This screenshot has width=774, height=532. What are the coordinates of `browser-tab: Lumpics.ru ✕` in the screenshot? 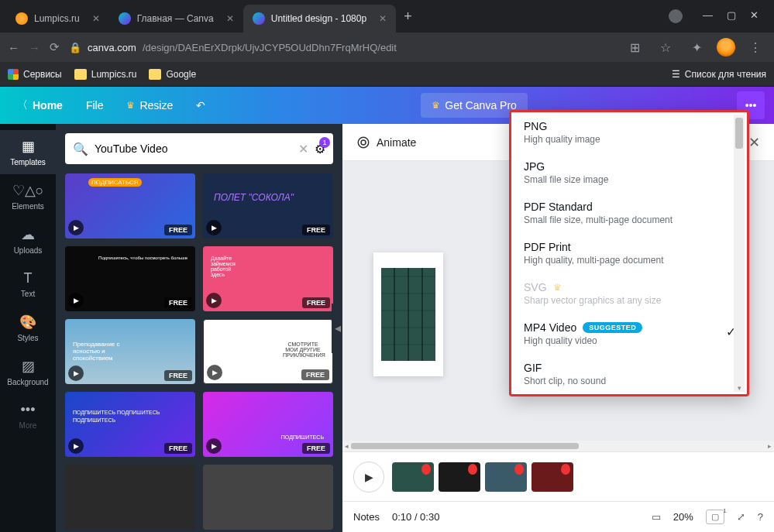 It's located at (57, 19).